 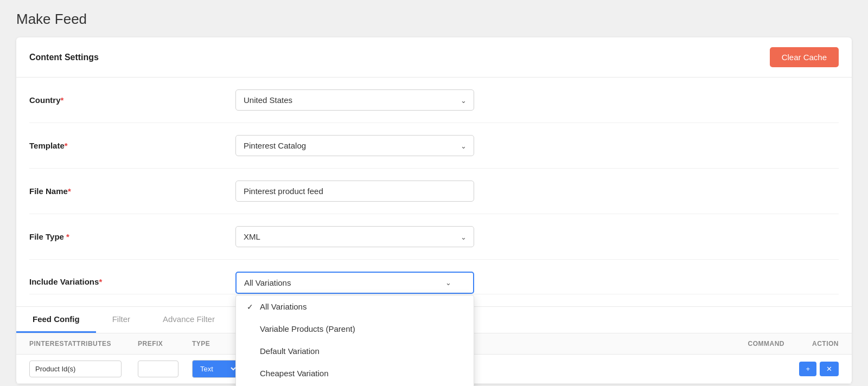 I want to click on variations-selected-value: All Variations, so click(x=267, y=283).